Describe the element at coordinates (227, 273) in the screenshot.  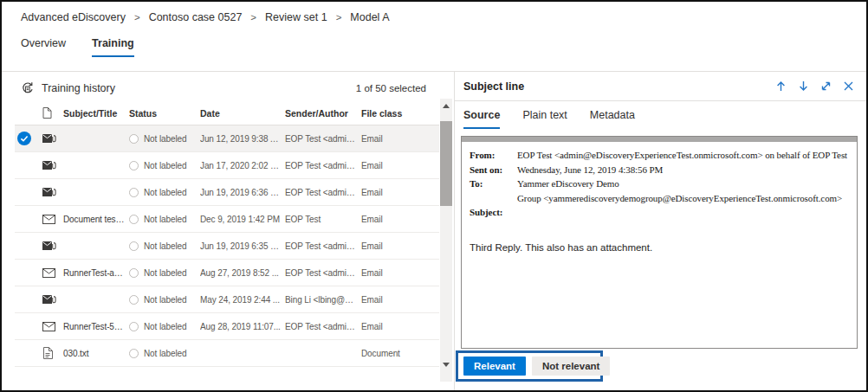
I see `table-row: RunnerTest-a54337... Not labeled Aug 27,…` at that location.